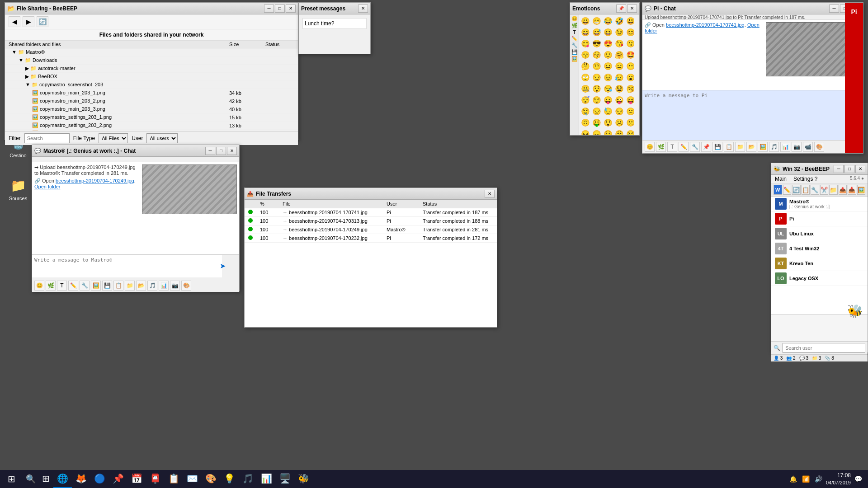 The image size is (868, 488). Describe the element at coordinates (621, 9) in the screenshot. I see `emoticons-pin-button: 📌` at that location.